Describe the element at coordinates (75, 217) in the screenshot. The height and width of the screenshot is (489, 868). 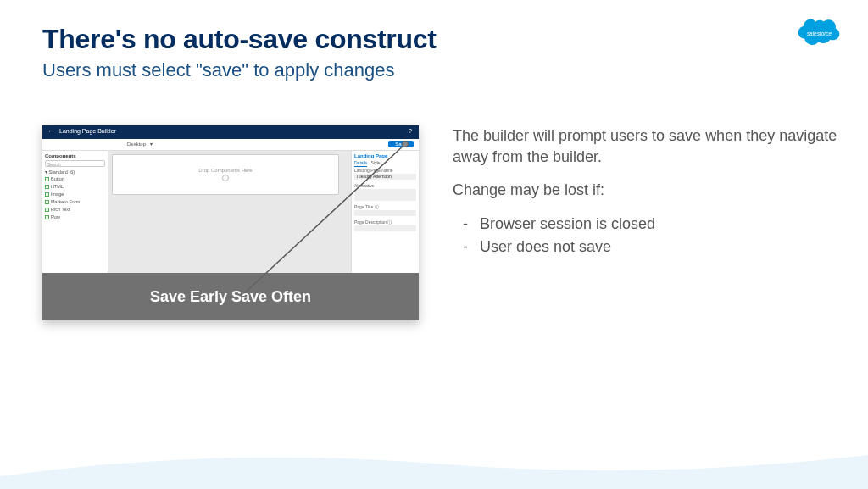
I see `component-item: Row` at that location.